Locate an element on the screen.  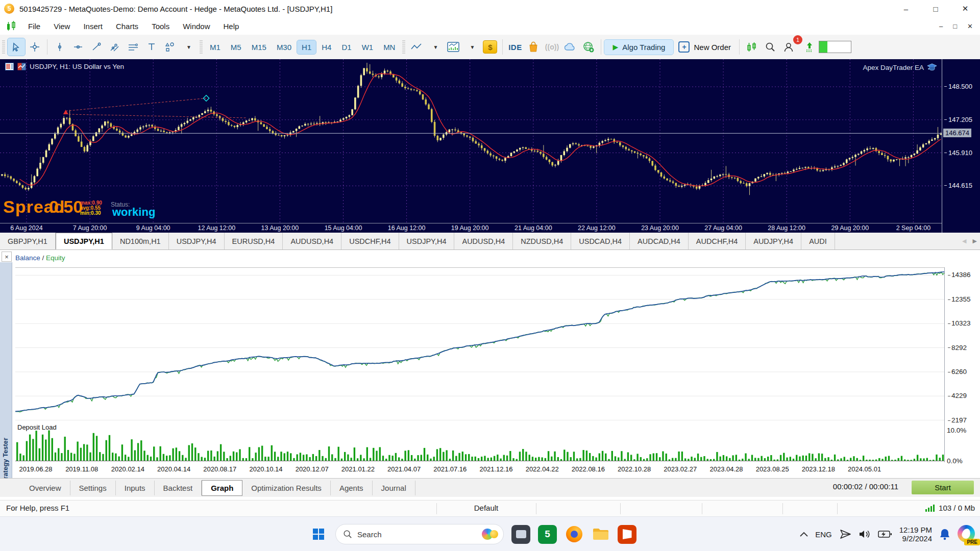
tester-tab-settings: Settings is located at coordinates (93, 488).